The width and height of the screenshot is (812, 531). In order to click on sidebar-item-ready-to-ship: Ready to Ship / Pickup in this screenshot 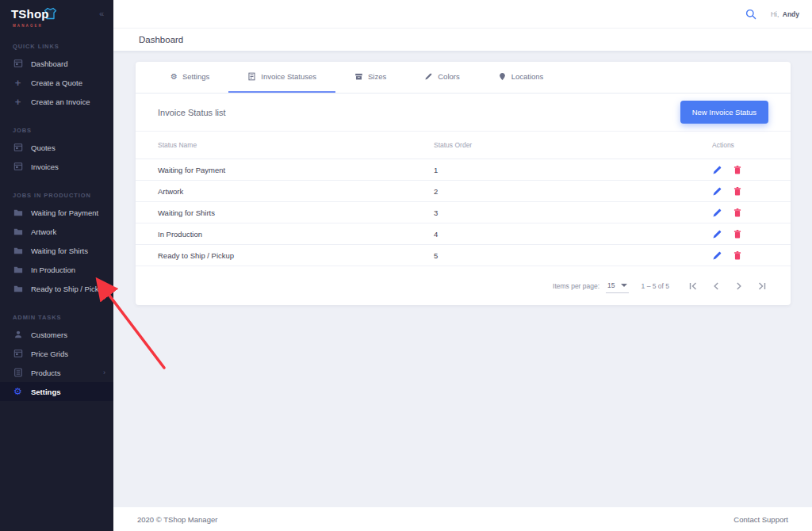, I will do `click(57, 288)`.